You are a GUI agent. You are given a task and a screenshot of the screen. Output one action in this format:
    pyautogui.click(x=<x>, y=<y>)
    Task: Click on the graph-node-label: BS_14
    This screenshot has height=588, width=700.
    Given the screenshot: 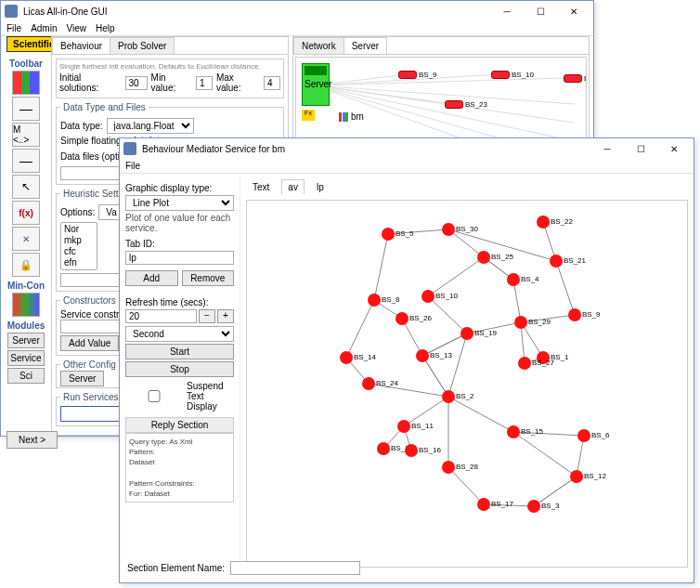 What is the action you would take?
    pyautogui.click(x=365, y=357)
    